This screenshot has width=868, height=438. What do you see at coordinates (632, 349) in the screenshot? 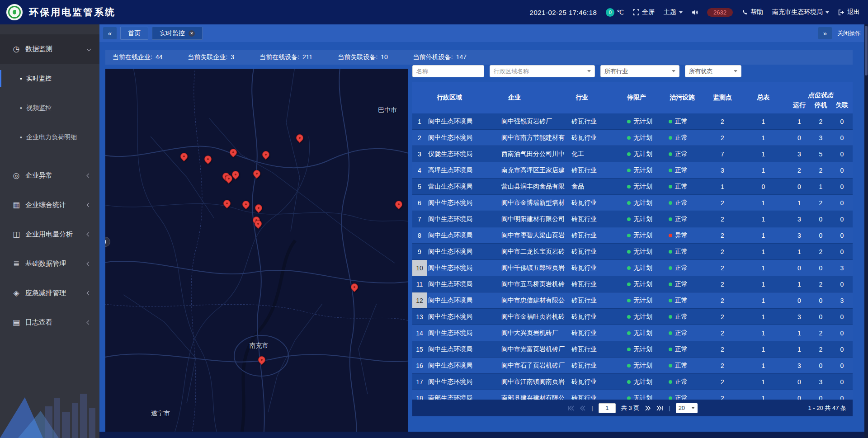
I see `table-row: 15 阆中生态环境局 阆中市光富页岩机砖厂 砖瓦行业 无计划 正` at bounding box center [632, 349].